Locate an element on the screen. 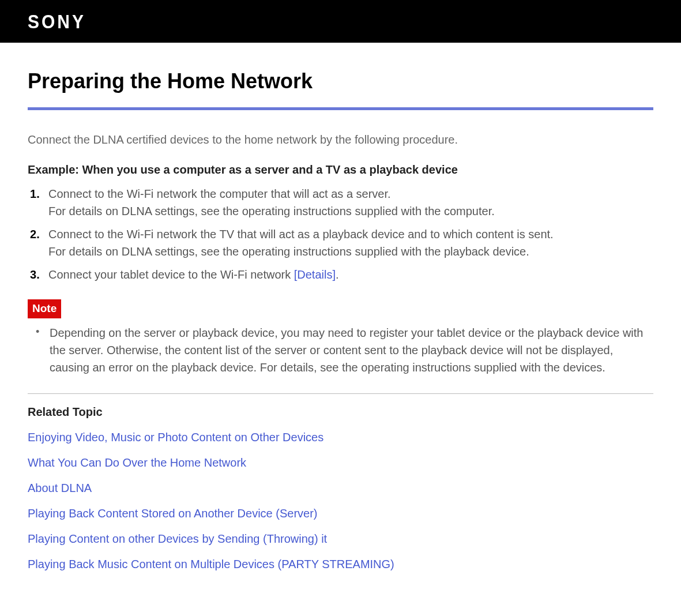  title-rule is located at coordinates (340, 108).